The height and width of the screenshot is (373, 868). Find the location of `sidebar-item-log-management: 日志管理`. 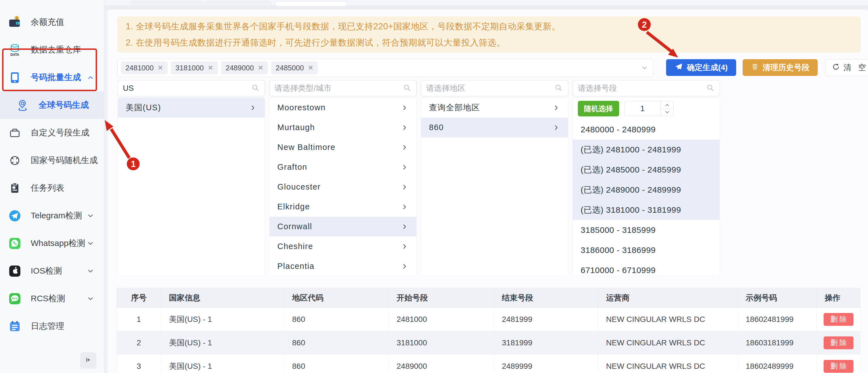

sidebar-item-log-management: 日志管理 is located at coordinates (52, 326).